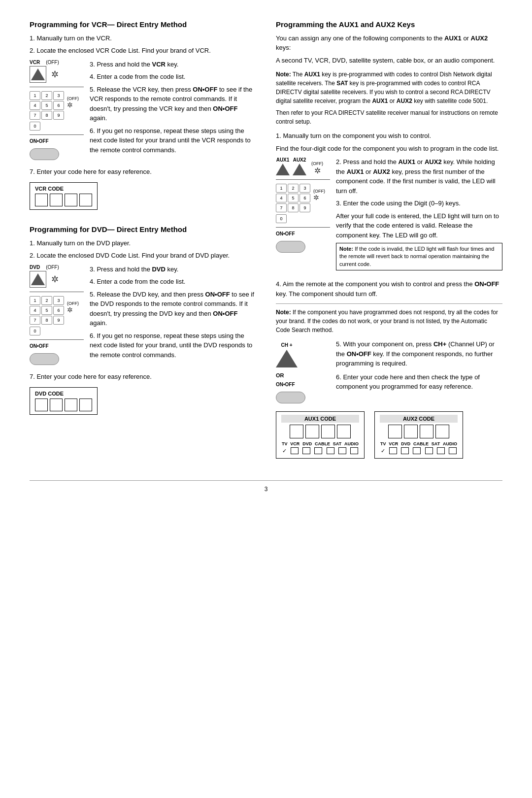 The height and width of the screenshot is (798, 532). I want to click on aux-step3-text: 2. Press and hold the AUX1 or AUX2 key. …, so click(419, 176).